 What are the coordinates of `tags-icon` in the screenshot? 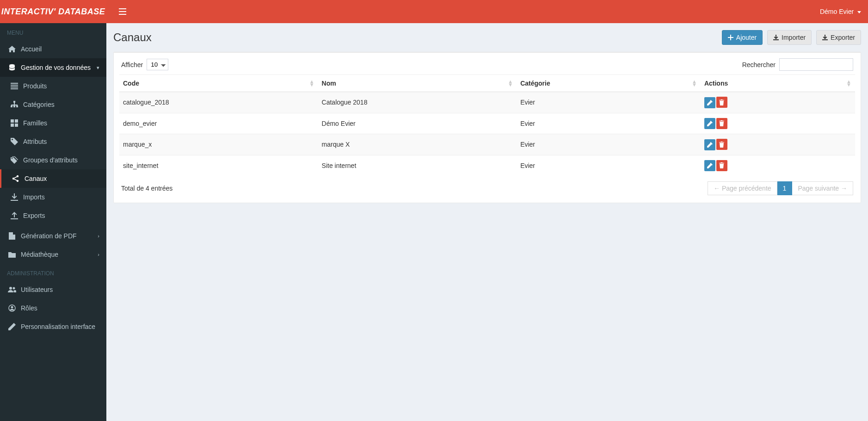 It's located at (14, 160).